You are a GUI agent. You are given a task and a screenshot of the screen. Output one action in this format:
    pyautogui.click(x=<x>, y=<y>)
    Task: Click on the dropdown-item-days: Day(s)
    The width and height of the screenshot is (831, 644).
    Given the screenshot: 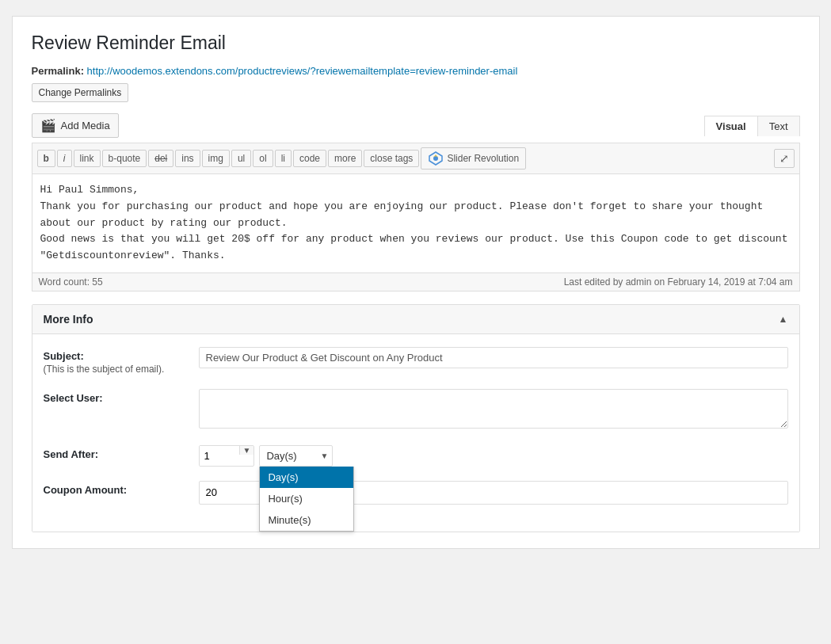 What is the action you would take?
    pyautogui.click(x=307, y=477)
    